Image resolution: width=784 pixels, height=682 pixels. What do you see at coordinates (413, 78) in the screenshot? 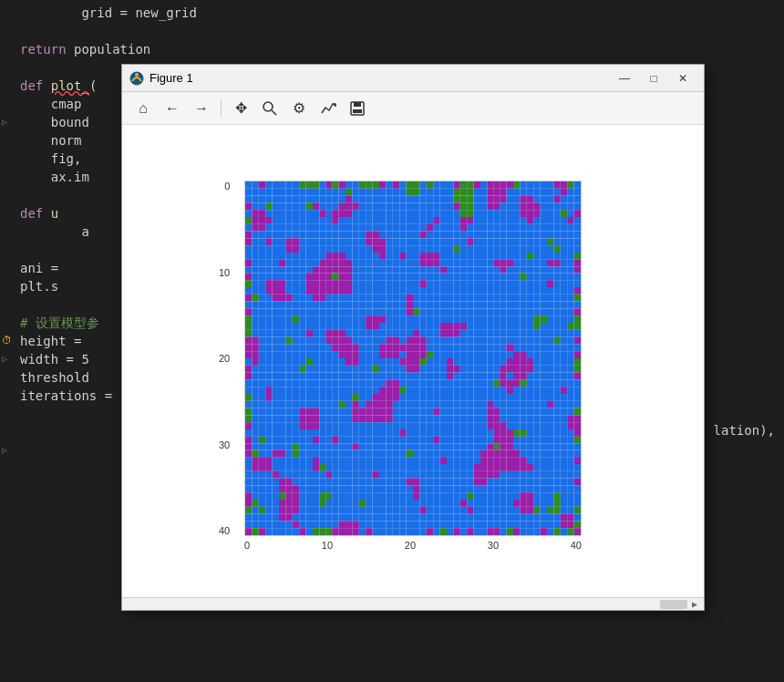
I see `figure-titlebar: Figure 1 — □ ✕` at bounding box center [413, 78].